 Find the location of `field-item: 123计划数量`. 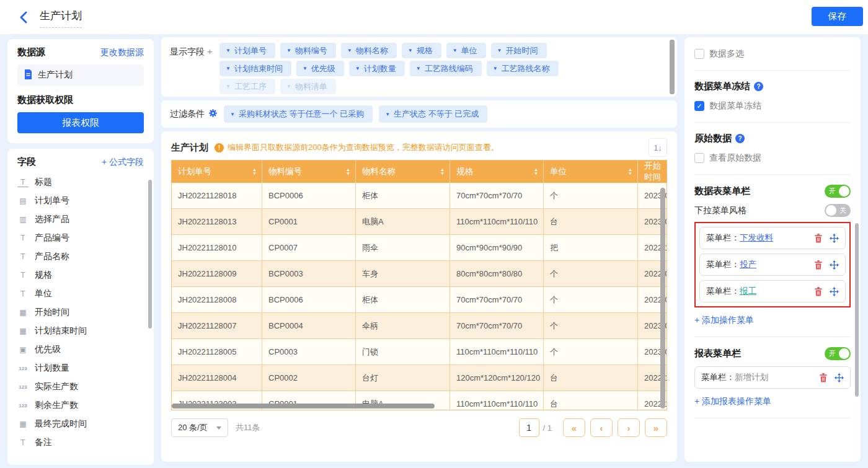

field-item: 123计划数量 is located at coordinates (81, 368).